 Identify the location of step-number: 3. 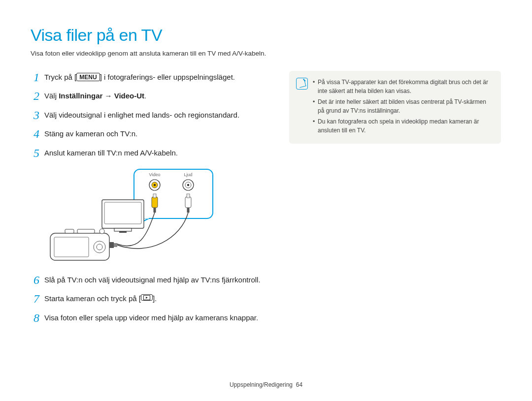
(35, 115).